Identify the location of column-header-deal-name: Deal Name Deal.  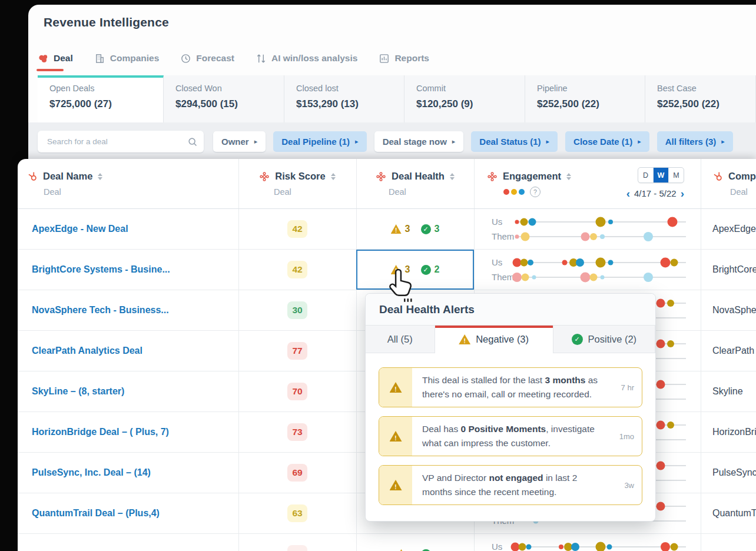
(133, 184).